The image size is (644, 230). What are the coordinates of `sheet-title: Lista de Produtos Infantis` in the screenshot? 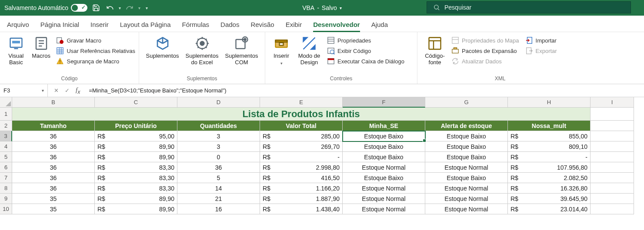 It's located at (301, 114).